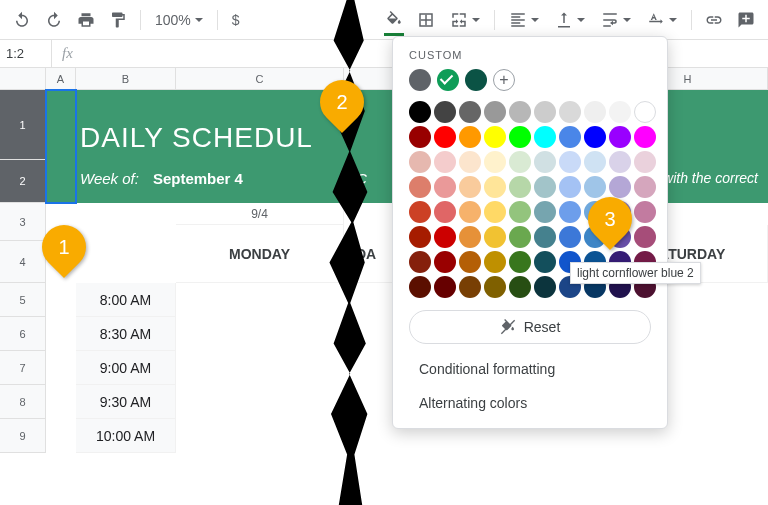 This screenshot has height=505, width=768. Describe the element at coordinates (126, 300) in the screenshot. I see `time-cell: 8:00 AM` at that location.